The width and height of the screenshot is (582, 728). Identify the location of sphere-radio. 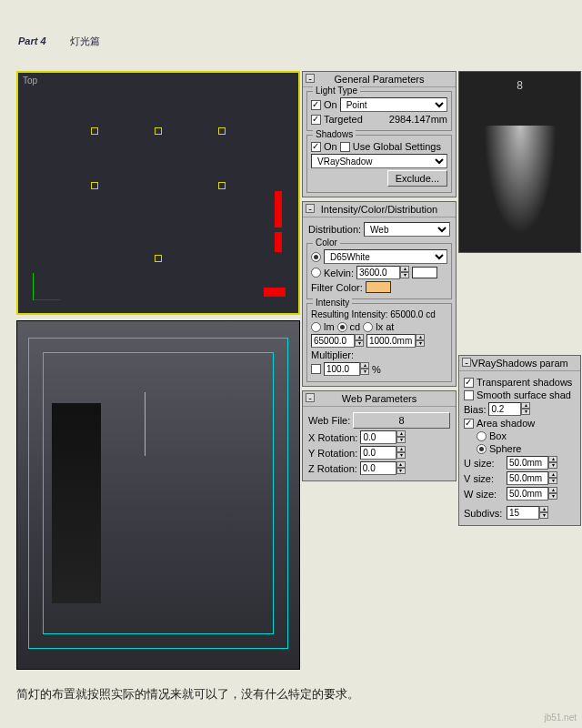
(482, 450).